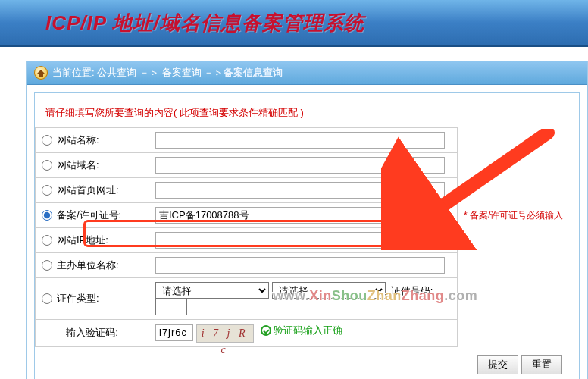 Image resolution: width=588 pixels, height=379 pixels. I want to click on row-site-name: 网站名称:, so click(308, 141).